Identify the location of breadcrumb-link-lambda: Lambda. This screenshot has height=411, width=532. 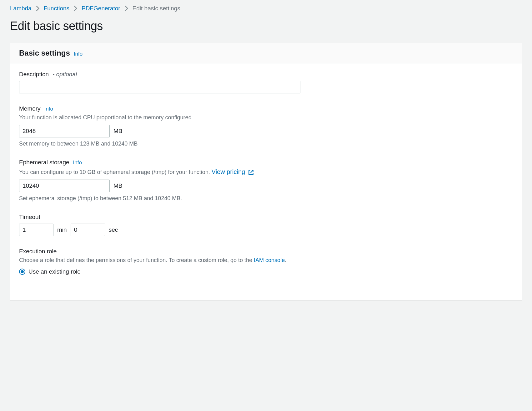
(21, 8).